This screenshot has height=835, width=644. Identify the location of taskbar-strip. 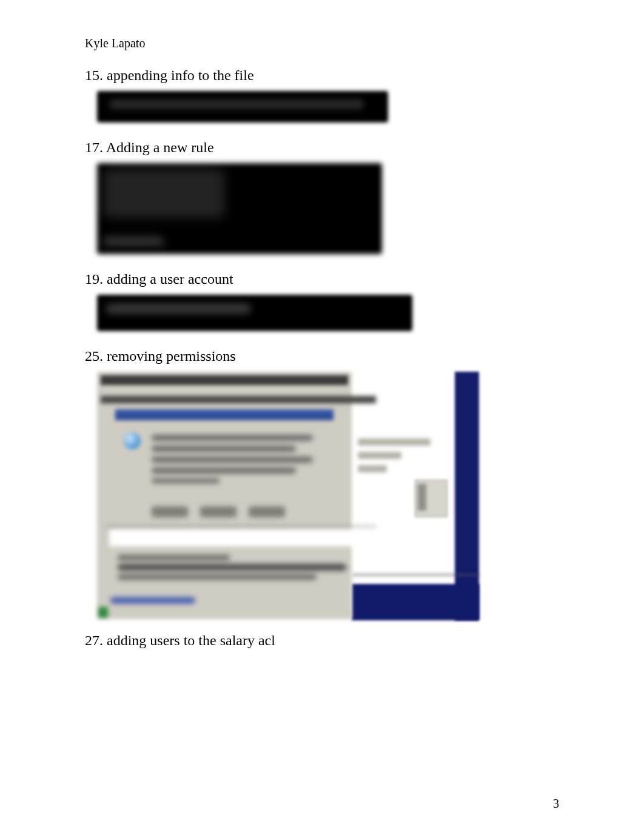
(415, 602).